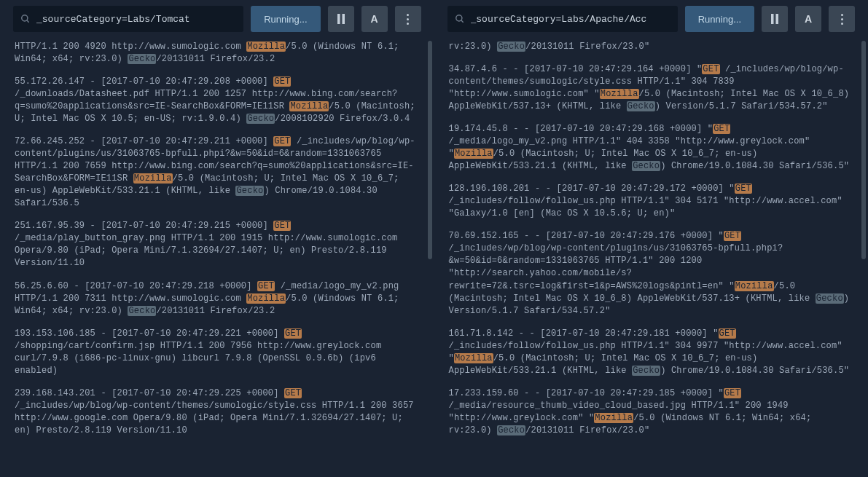 Image resolution: width=868 pixels, height=477 pixels. What do you see at coordinates (217, 245) in the screenshot?
I see `log-entry: 251.167.95.39 - [2017-07-10 20:47:29.215…` at bounding box center [217, 245].